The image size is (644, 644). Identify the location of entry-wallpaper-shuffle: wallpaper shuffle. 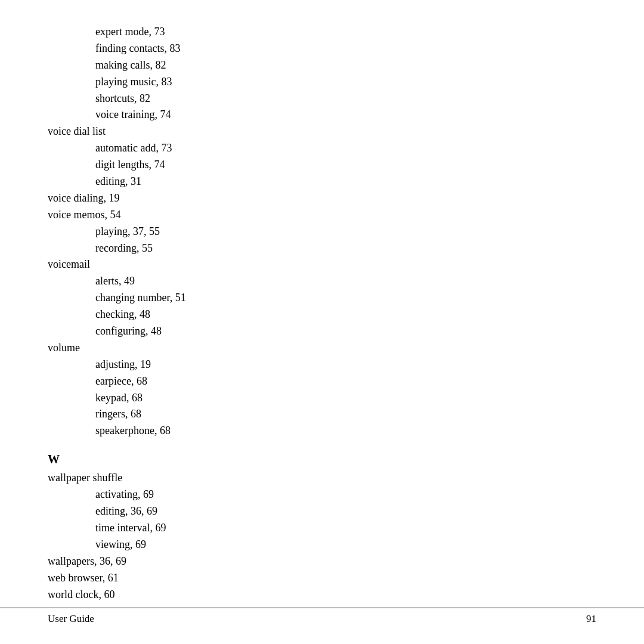
(322, 478).